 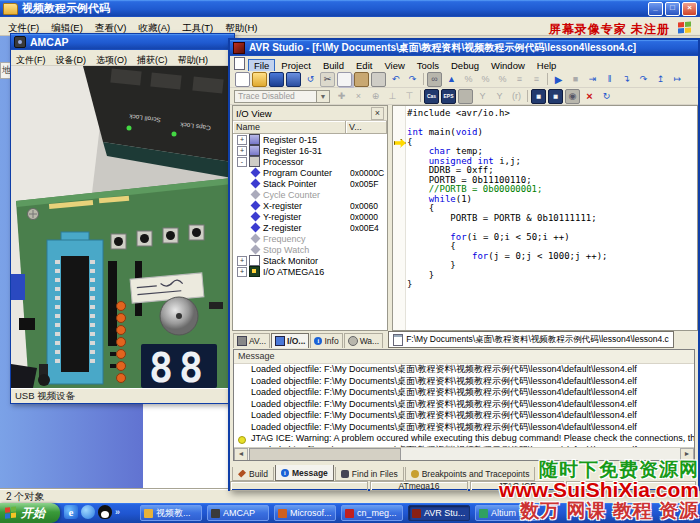 I want to click on avr-menu-item-edit: Edit, so click(x=364, y=66).